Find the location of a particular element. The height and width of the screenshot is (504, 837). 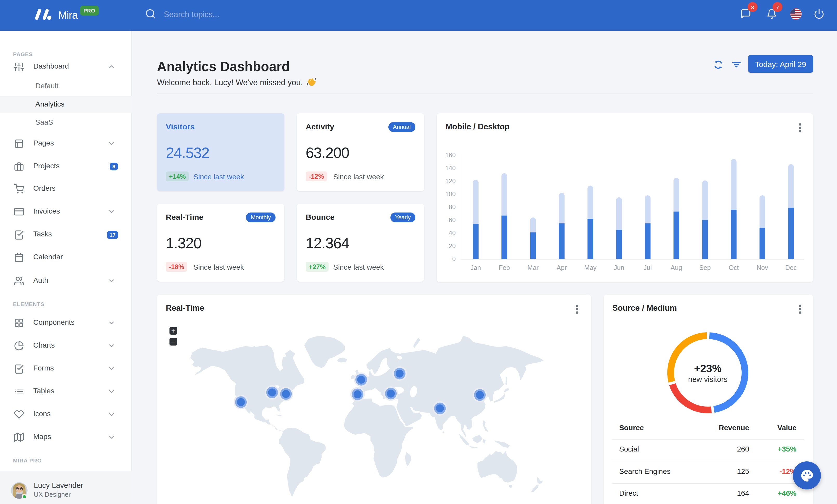

svg-text: Aug is located at coordinates (676, 267).